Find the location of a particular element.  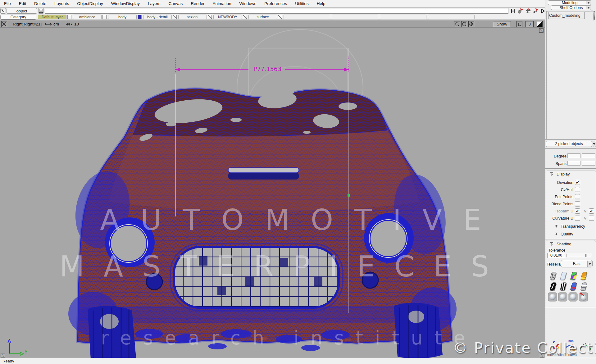

tessellation-dropdown-arrow is located at coordinates (589, 264).